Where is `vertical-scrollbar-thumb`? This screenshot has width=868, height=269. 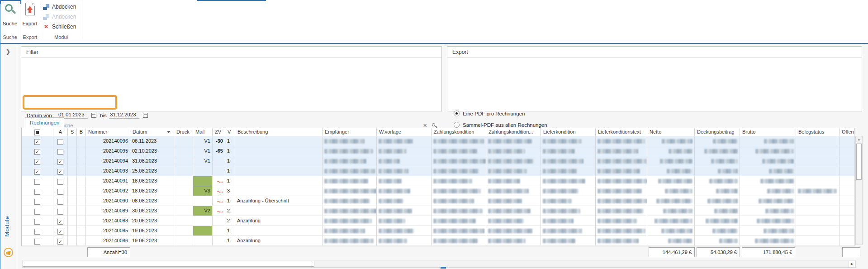
vertical-scrollbar-thumb is located at coordinates (859, 162).